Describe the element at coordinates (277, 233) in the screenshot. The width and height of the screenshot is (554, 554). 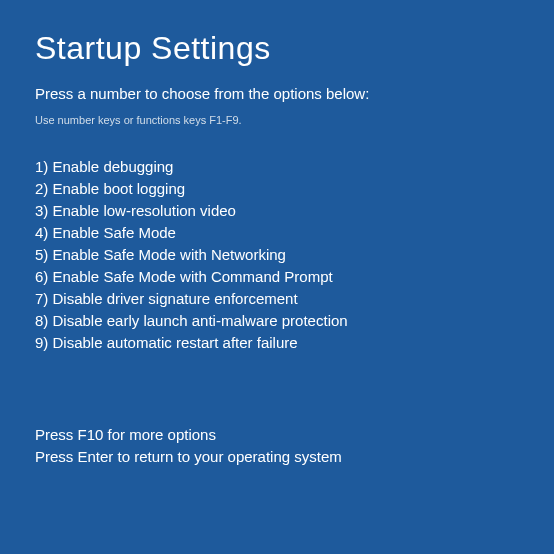
I see `option-enable-safe-mode: 4) Enable Safe Mode` at that location.